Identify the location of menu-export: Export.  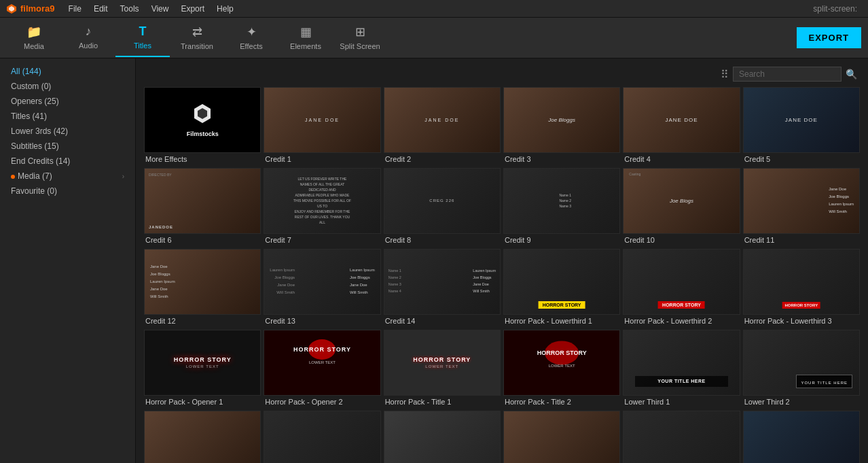
(193, 9).